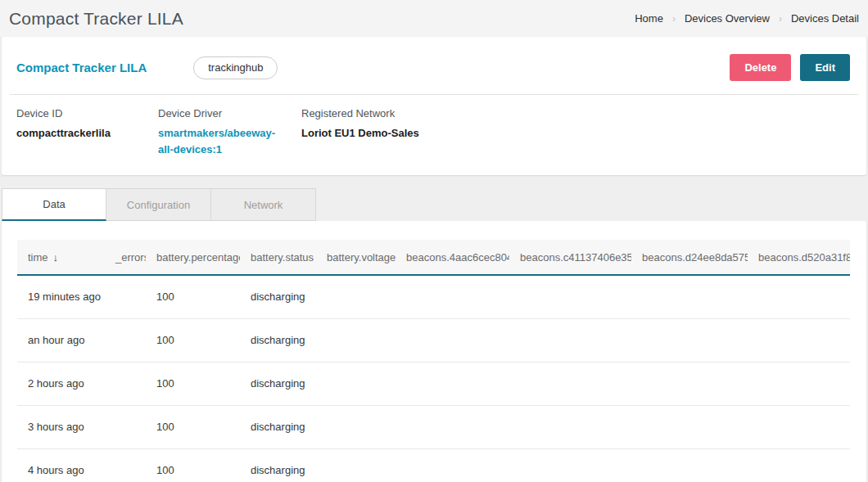 The image size is (868, 482). Describe the element at coordinates (131, 257) in the screenshot. I see `column-header-label: _errors` at that location.